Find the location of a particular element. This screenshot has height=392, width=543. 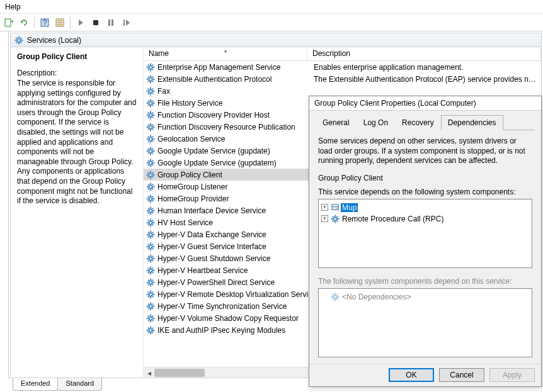

tab-standard: Standard is located at coordinates (79, 384).